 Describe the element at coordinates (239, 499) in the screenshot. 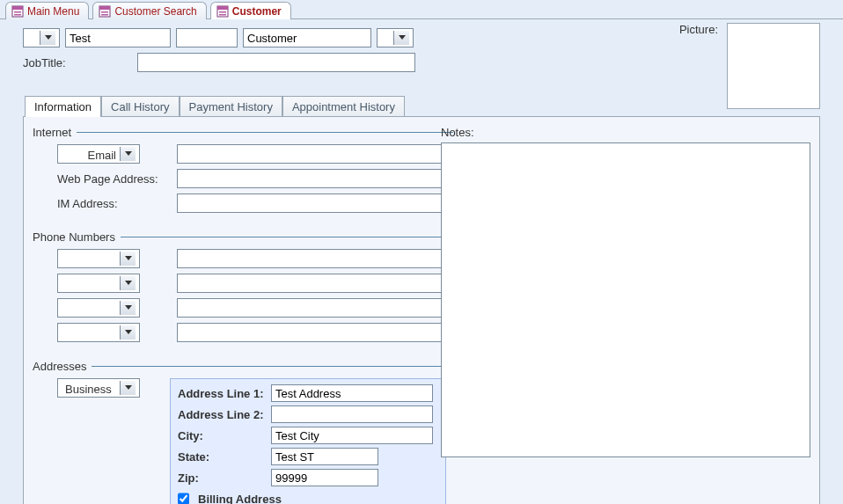

I see `billing-address-label: Billing Address` at that location.